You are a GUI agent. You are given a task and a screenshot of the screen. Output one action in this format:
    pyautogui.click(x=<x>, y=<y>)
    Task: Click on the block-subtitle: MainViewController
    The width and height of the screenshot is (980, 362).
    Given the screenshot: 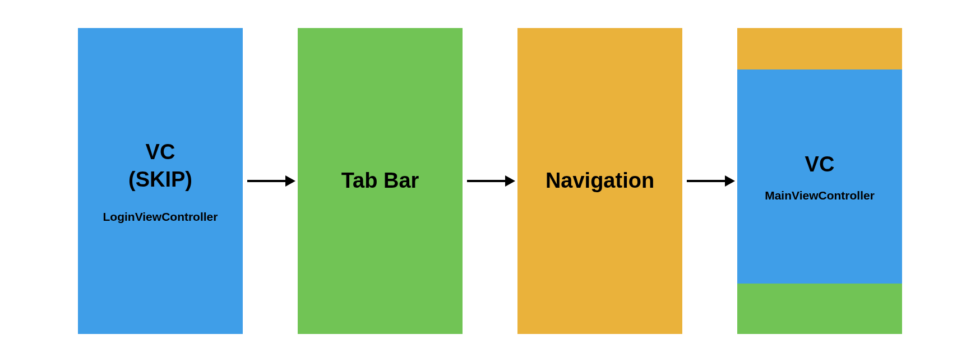 What is the action you would take?
    pyautogui.click(x=820, y=196)
    